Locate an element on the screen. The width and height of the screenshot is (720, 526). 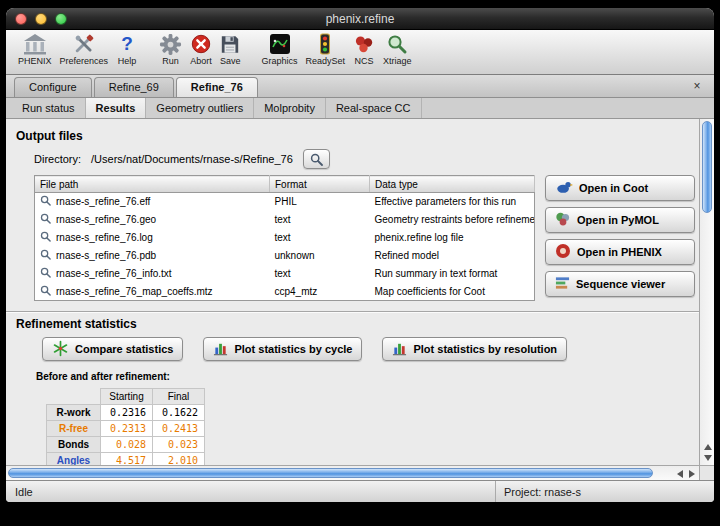
toolbar-xtriage-button: Xtriage is located at coordinates (398, 50).